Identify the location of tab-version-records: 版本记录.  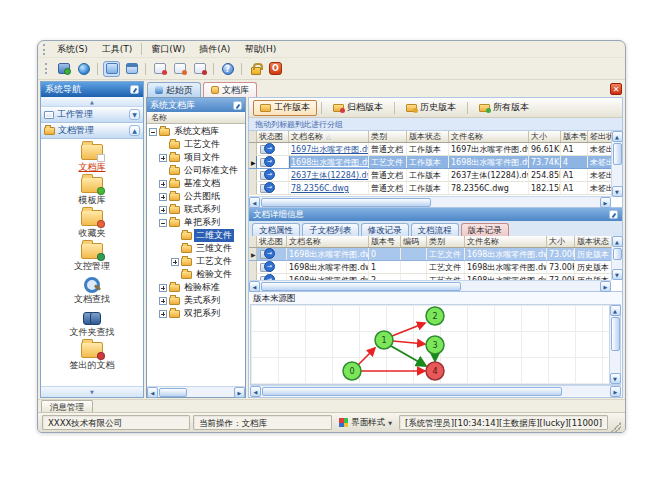
(485, 230).